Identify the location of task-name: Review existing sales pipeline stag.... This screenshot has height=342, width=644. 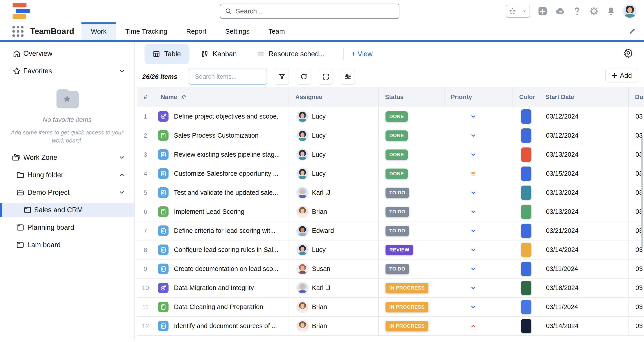
(227, 155).